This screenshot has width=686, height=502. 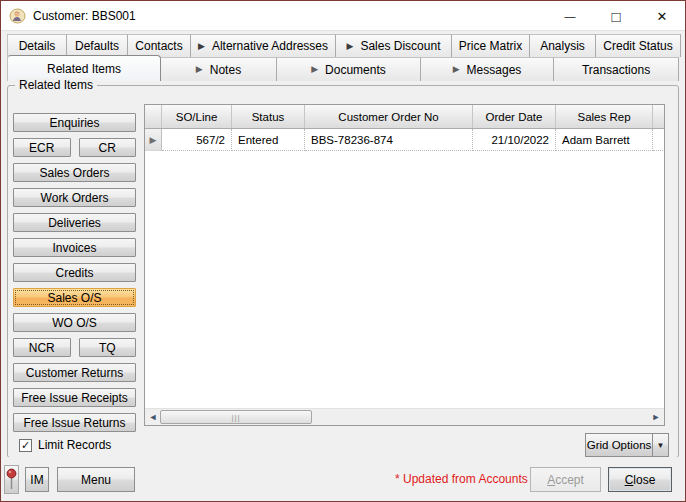 What do you see at coordinates (42, 348) in the screenshot?
I see `button-label: NCR` at bounding box center [42, 348].